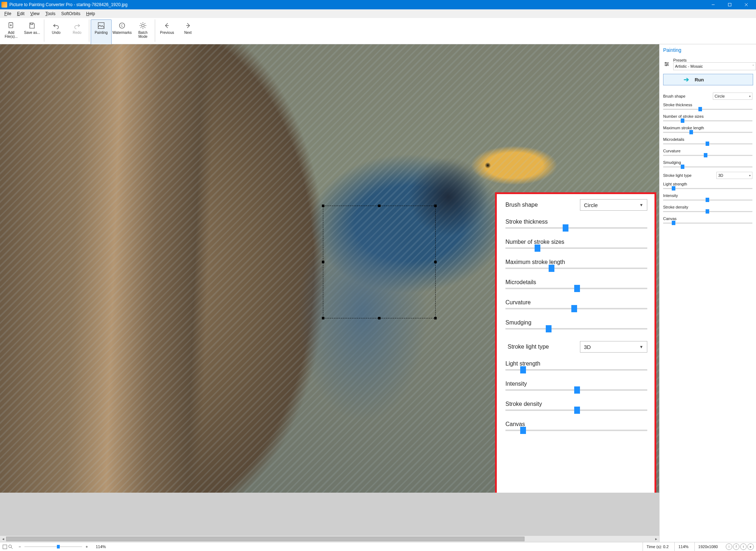 Image resolution: width=756 pixels, height=551 pixels. I want to click on panel-title: Painting, so click(708, 50).